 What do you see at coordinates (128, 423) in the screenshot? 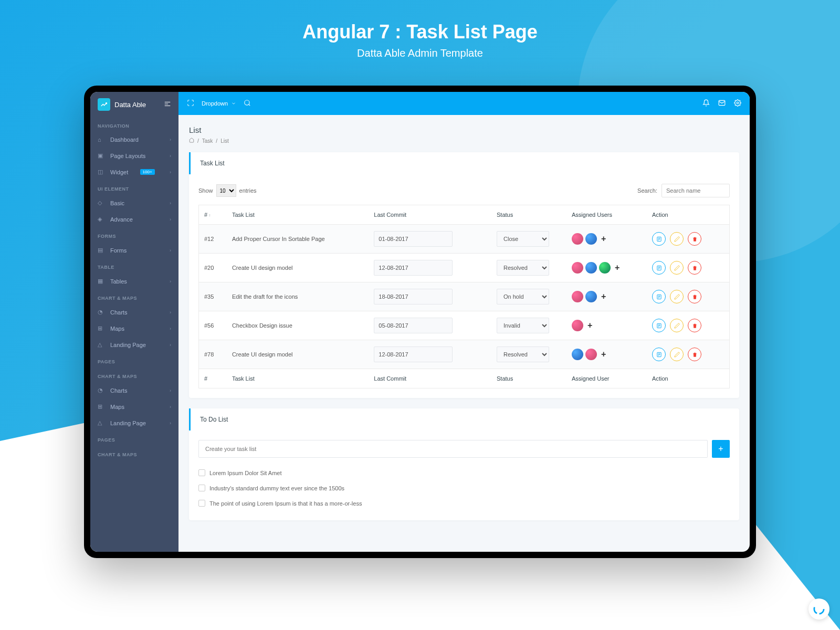
I see `nav-label: Landing Page` at bounding box center [128, 423].